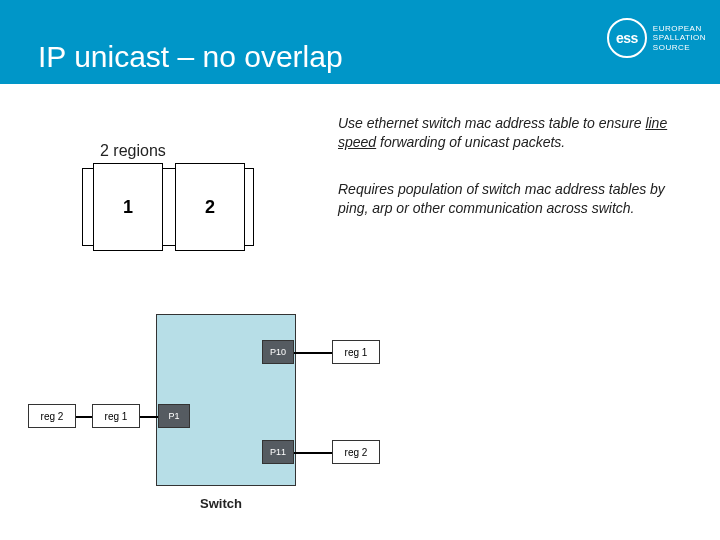  Describe the element at coordinates (627, 38) in the screenshot. I see `logo-badge-icon: ess` at that location.